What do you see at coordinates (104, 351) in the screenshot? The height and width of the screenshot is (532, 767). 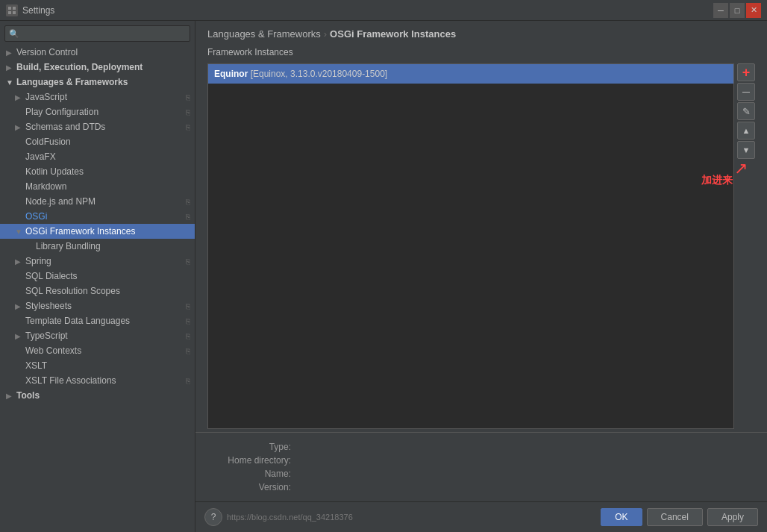 I see `sidebar-item-label: Web Contexts` at bounding box center [104, 351].